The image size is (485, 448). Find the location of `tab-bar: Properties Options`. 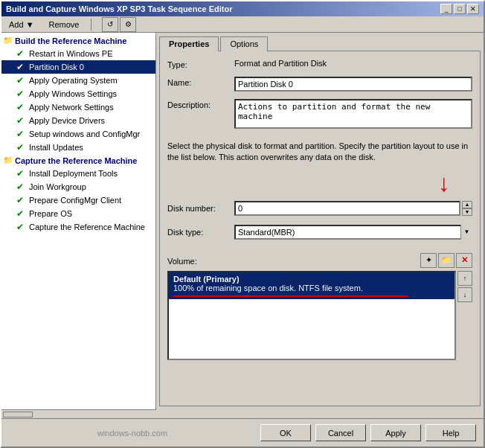

tab-bar: Properties Options is located at coordinates (320, 42).